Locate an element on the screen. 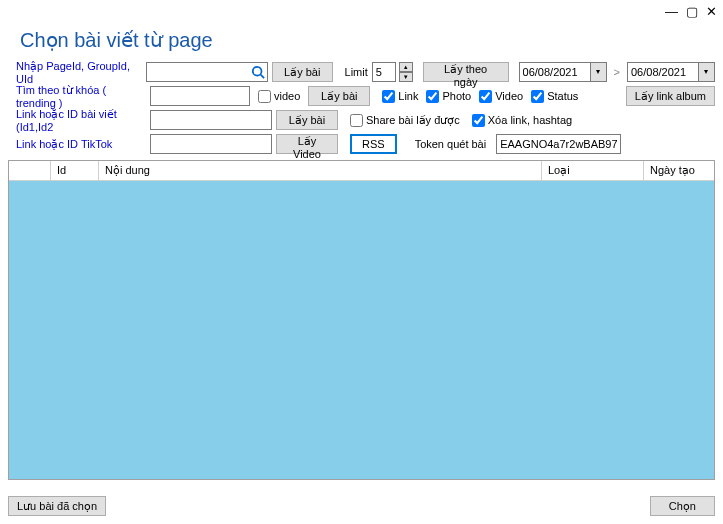 The height and width of the screenshot is (524, 723). postid-input is located at coordinates (211, 120).